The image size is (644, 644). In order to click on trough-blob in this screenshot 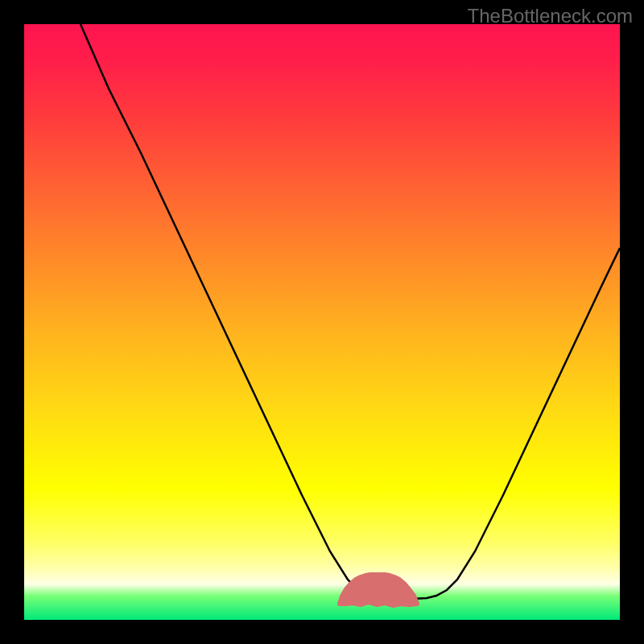, I will do `click(378, 590)`.